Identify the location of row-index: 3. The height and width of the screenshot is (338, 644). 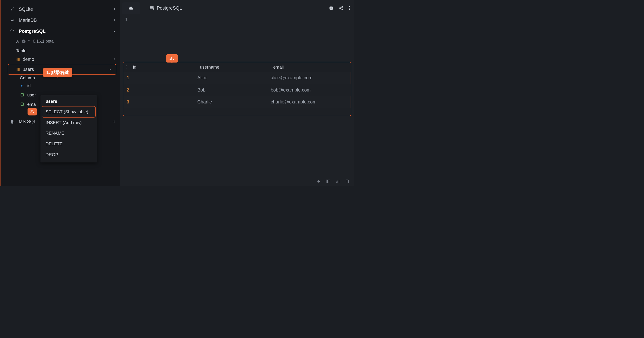
(126, 102).